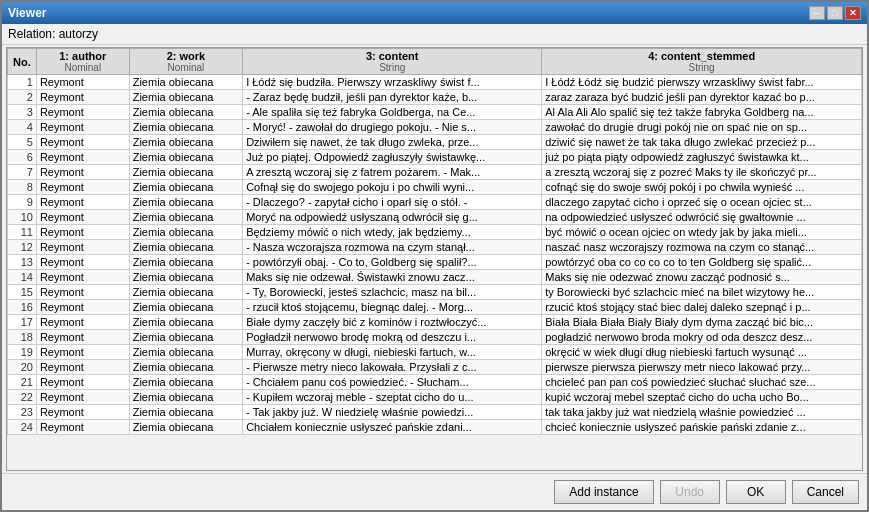 The image size is (869, 512). What do you see at coordinates (392, 218) in the screenshot?
I see `cell-content: Moryć na odpowiedź usłyszaną odwrócił si…` at bounding box center [392, 218].